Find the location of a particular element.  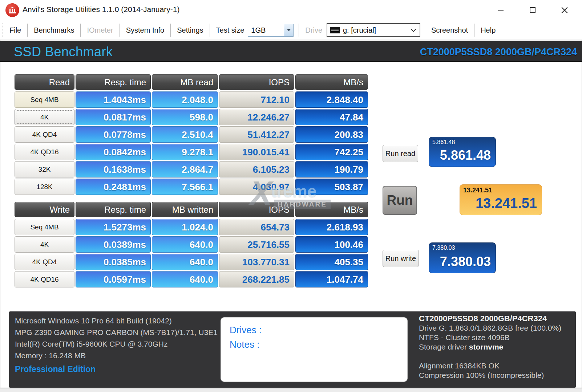

write-4k-button: 4K is located at coordinates (44, 245).